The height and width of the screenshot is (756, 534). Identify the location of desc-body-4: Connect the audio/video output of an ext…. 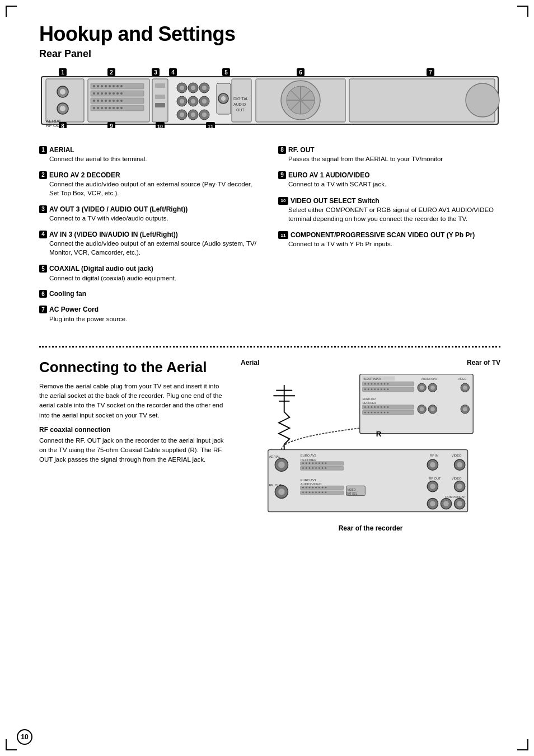
(150, 248).